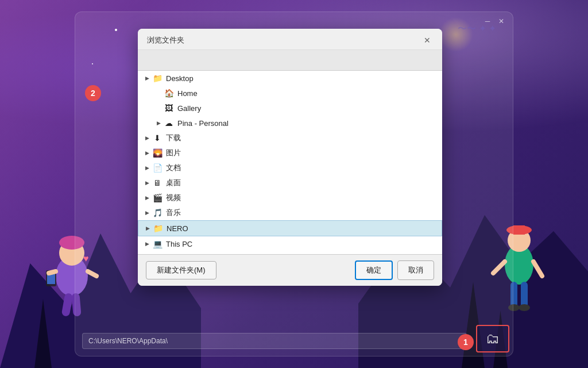  I want to click on new-folder-button: 新建文件夹(M), so click(181, 270).